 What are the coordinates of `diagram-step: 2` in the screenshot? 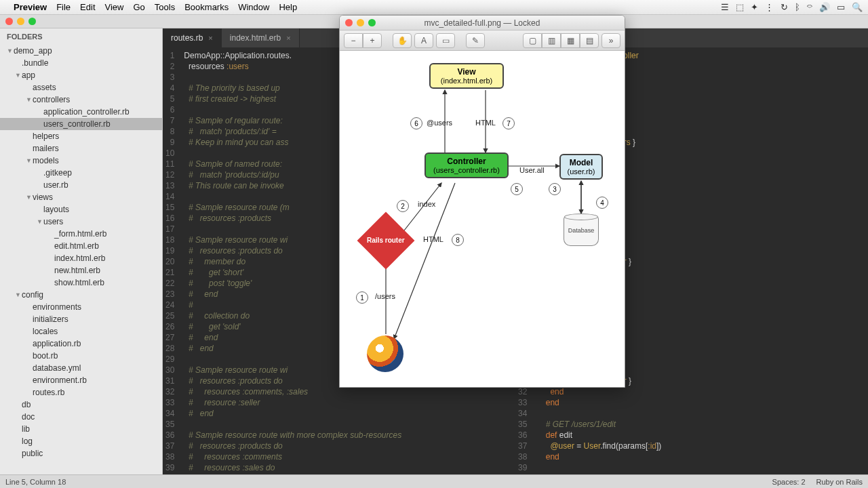 It's located at (403, 206).